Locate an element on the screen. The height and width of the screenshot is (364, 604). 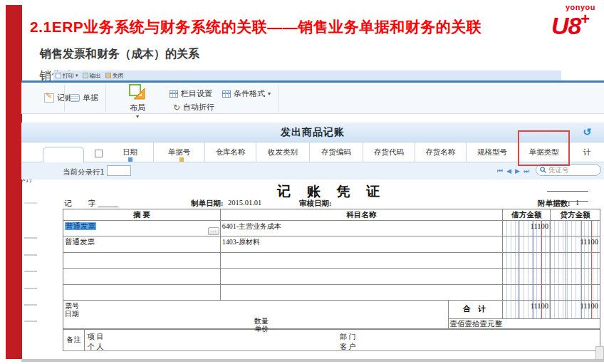
amount-in-words-row: 壹佰壹拾壹元整 is located at coordinates (332, 325).